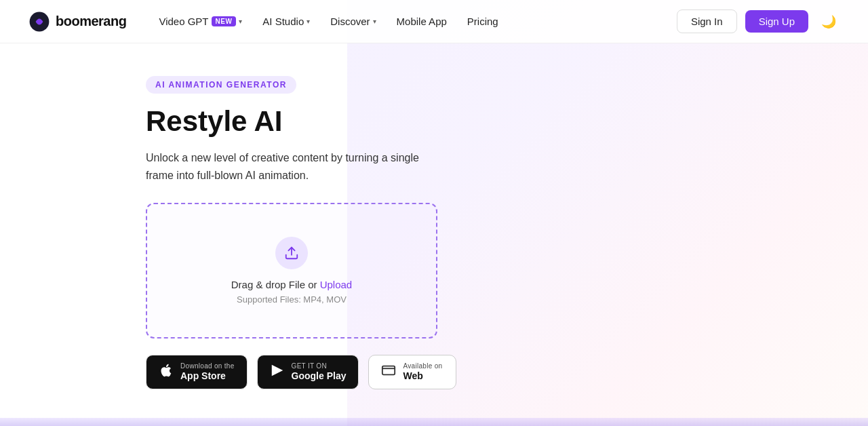 Image resolution: width=868 pixels, height=426 pixels. I want to click on hero-description: Unlock a new level of creative content b…, so click(292, 167).